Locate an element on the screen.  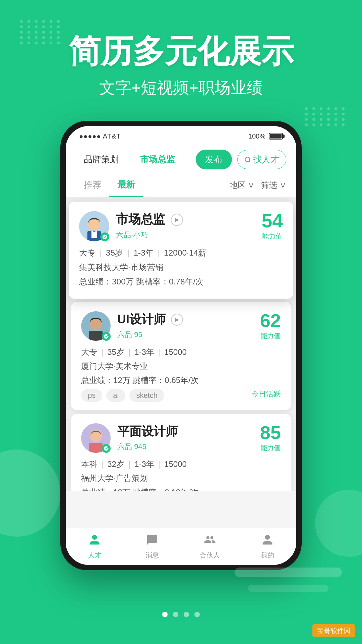
active-label-2: 今日活跃 is located at coordinates (266, 395).